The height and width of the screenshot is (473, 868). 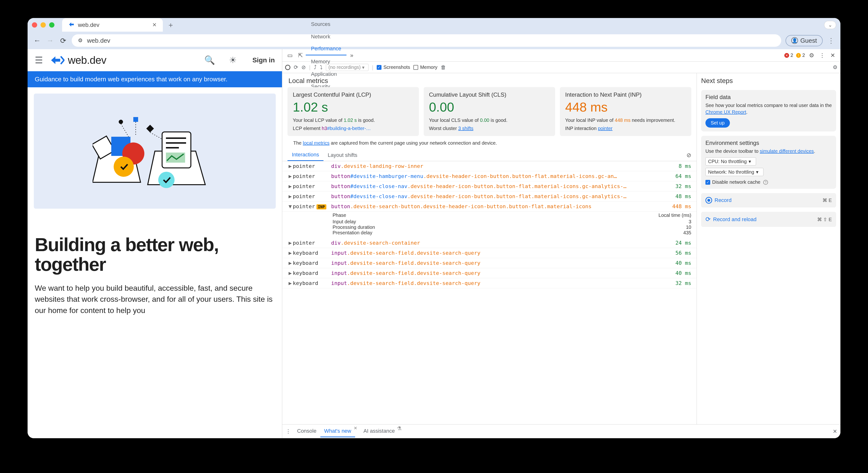 What do you see at coordinates (769, 200) in the screenshot?
I see `record-row: Record ⌘ E` at bounding box center [769, 200].